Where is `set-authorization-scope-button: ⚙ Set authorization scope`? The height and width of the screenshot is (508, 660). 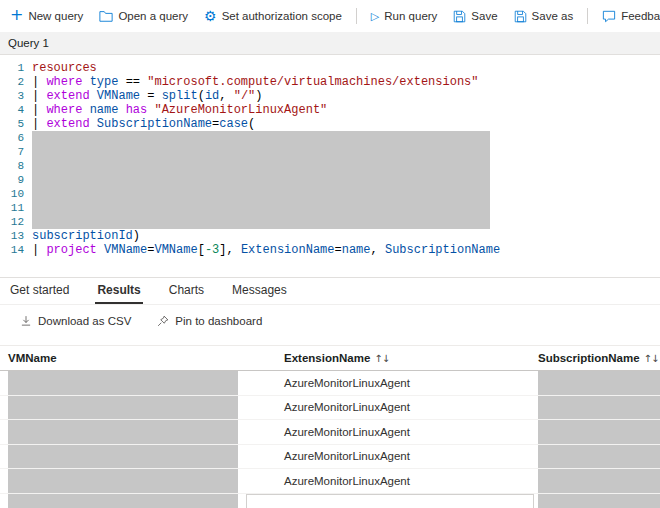 set-authorization-scope-button: ⚙ Set authorization scope is located at coordinates (273, 16).